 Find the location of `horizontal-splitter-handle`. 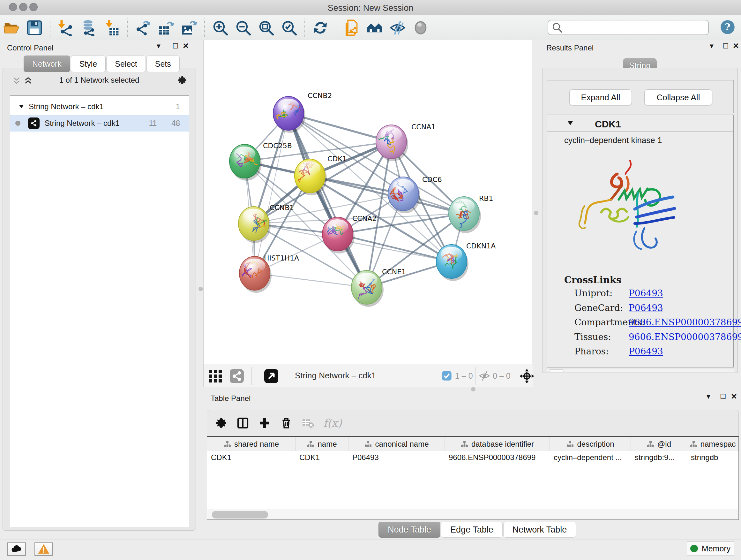

horizontal-splitter-handle is located at coordinates (473, 389).